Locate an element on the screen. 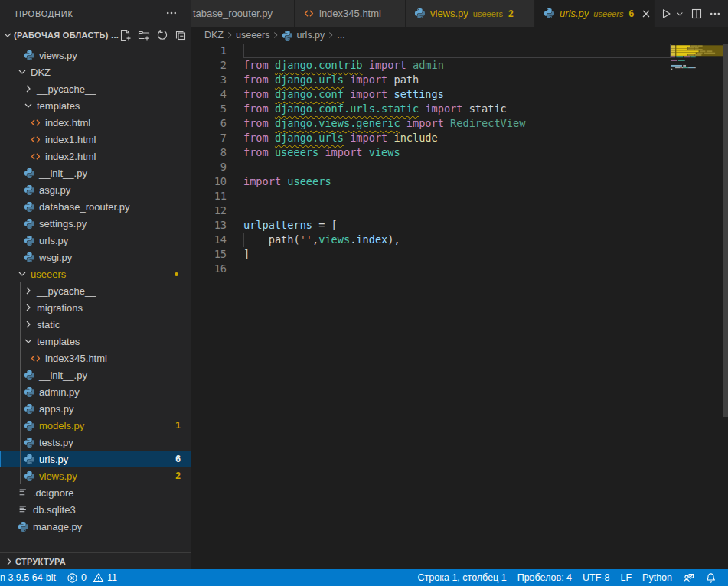  tab-index345.html: index345.html is located at coordinates (351, 14).